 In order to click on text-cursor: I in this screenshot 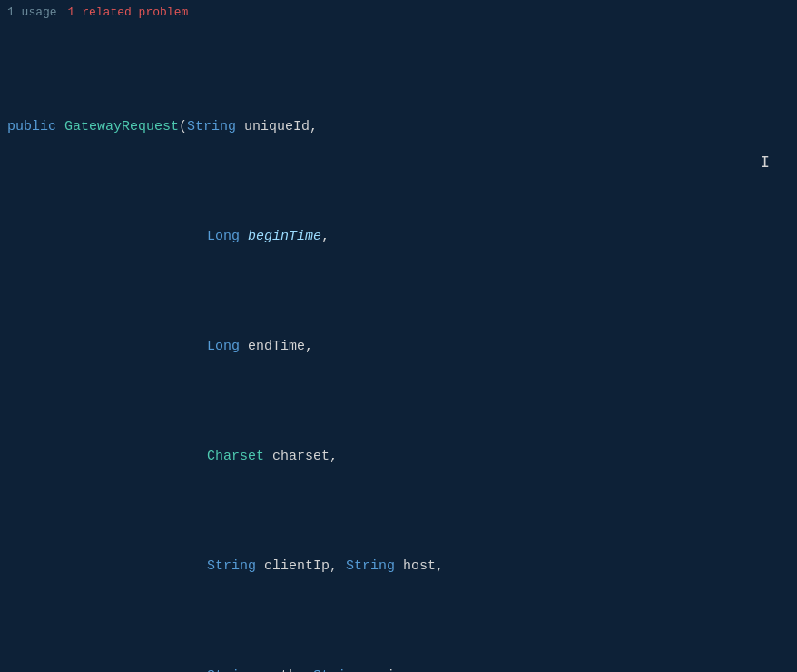, I will do `click(764, 163)`.